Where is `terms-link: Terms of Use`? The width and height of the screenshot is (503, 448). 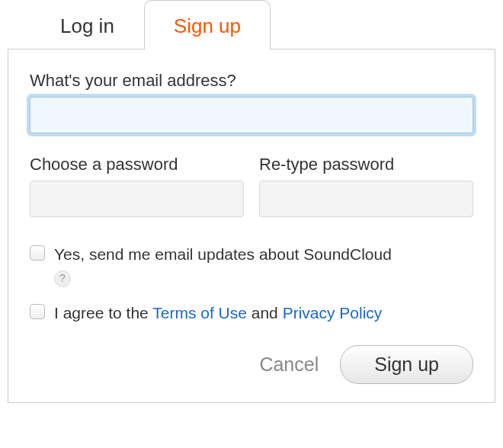
terms-link: Terms of Use is located at coordinates (200, 312).